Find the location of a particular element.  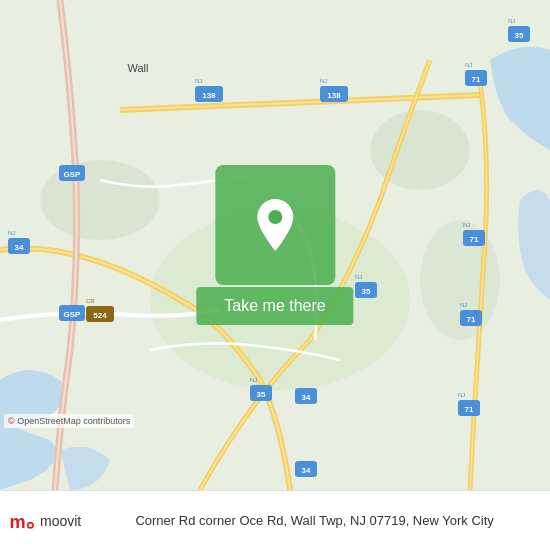

copyright-symbol: © is located at coordinates (12, 421).